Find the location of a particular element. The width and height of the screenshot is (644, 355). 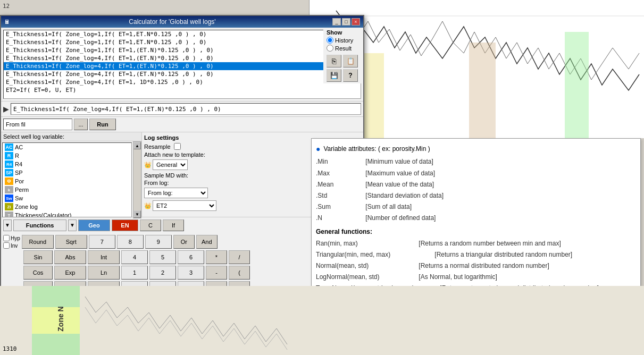

var-name-r4: R4 is located at coordinates (19, 164).